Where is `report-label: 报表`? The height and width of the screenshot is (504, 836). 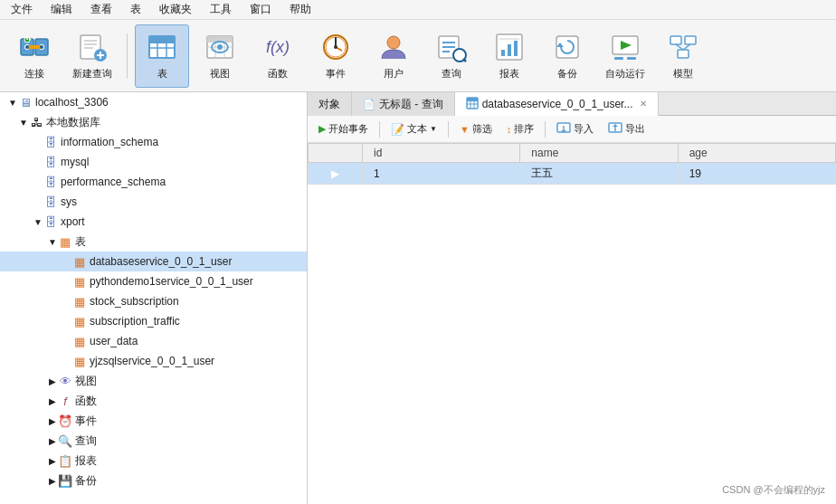 report-label: 报表 is located at coordinates (509, 74).